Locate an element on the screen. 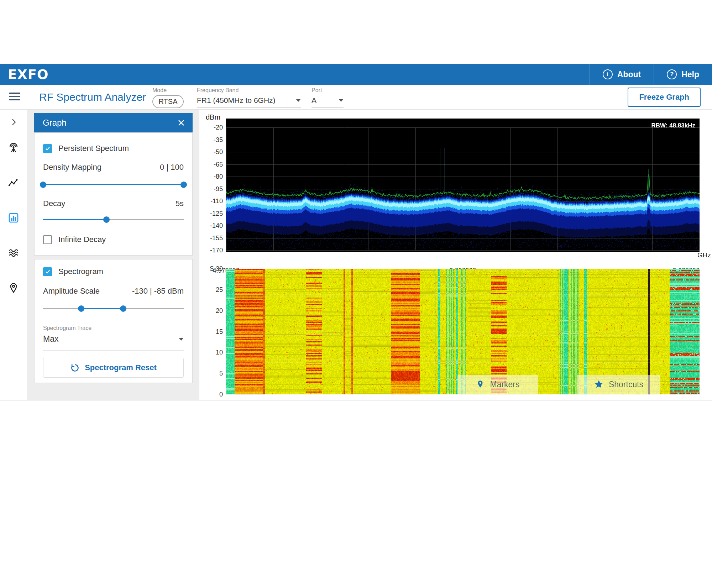 The width and height of the screenshot is (712, 588). tick-label: -125 is located at coordinates (211, 214).